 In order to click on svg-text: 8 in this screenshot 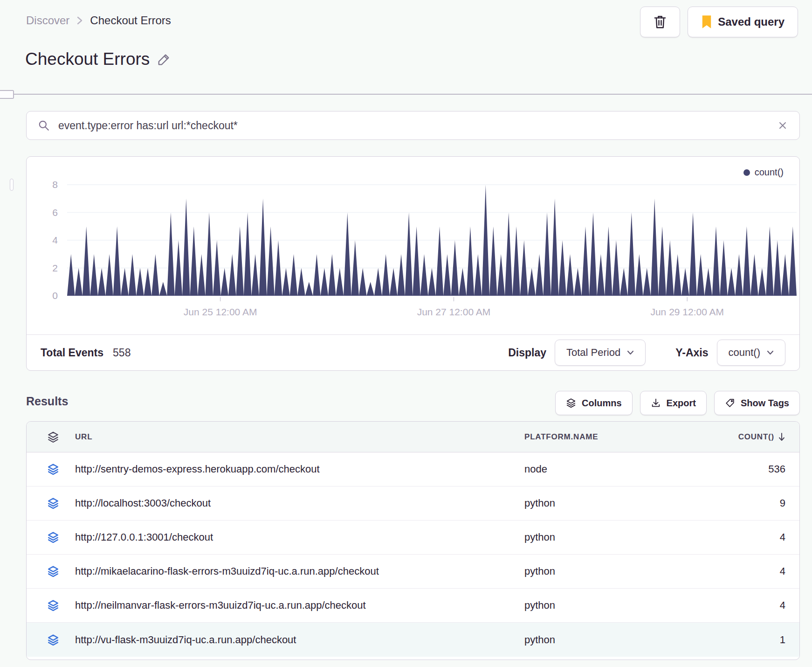, I will do `click(55, 185)`.